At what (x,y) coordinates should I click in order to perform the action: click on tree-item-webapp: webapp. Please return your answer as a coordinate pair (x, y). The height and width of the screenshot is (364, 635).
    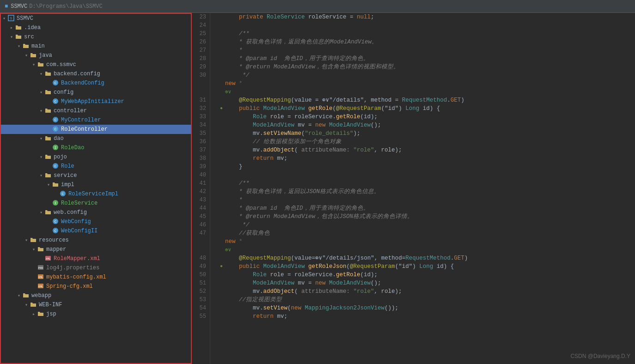
    Looking at the image, I should click on (96, 296).